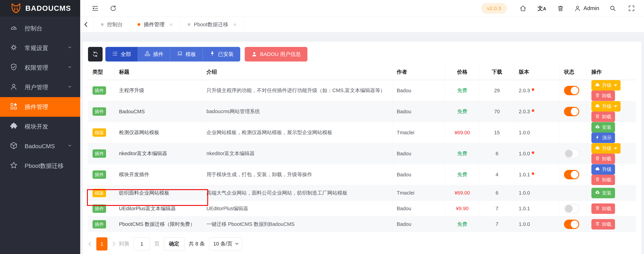 The image size is (644, 254). I want to click on filter-button-3: 模板, so click(186, 54).